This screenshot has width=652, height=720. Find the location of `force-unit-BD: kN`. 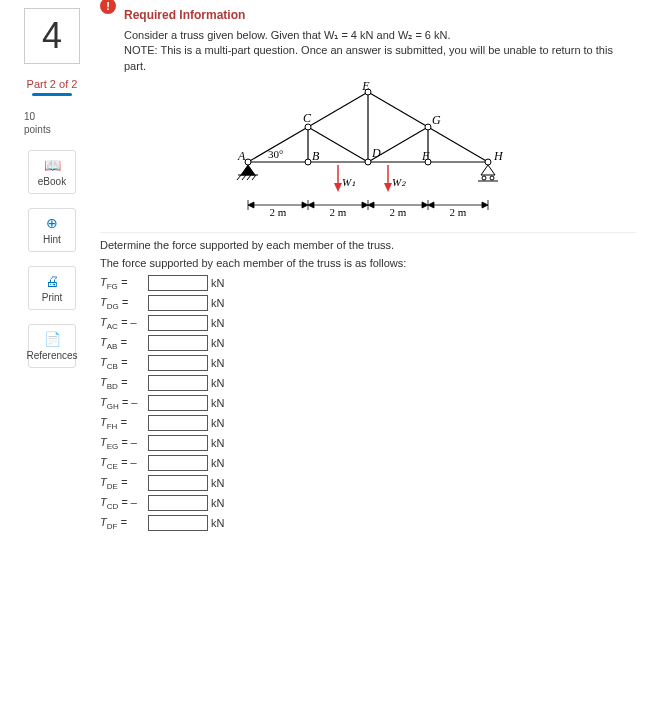

force-unit-BD: kN is located at coordinates (218, 383).